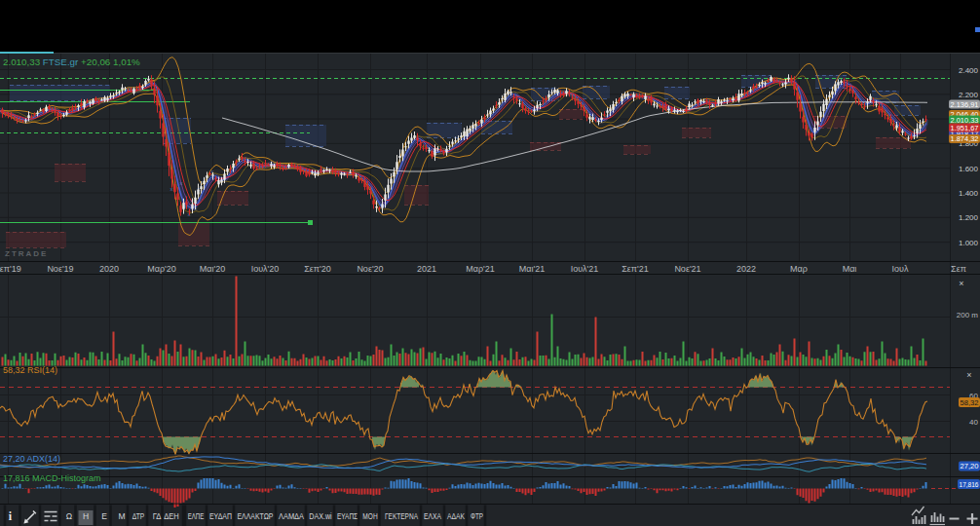  I want to click on svg-text: Μαι'20, so click(212, 269).